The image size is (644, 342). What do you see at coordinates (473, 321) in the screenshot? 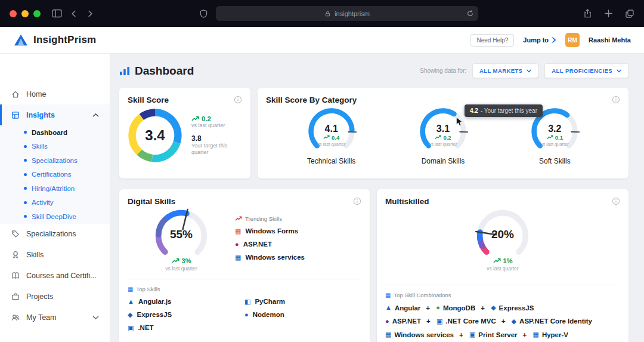
I see `combo-skill: ▣ .NET Core MVC +` at bounding box center [473, 321].